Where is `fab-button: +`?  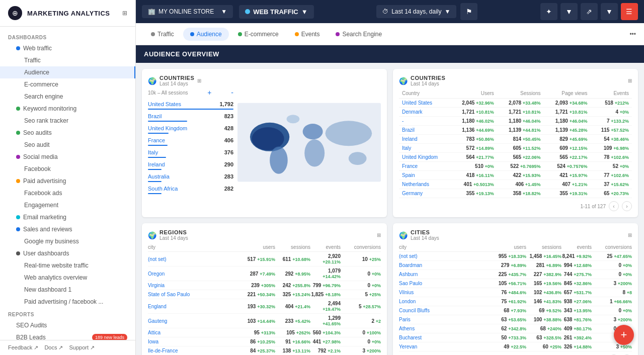
fab-button: + is located at coordinates (624, 335).